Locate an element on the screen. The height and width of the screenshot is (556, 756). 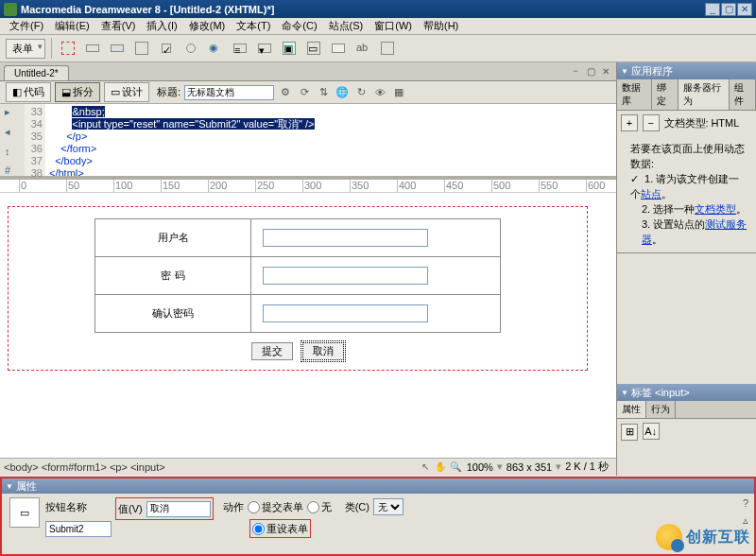
preview-icon: ⟳ is located at coordinates (304, 93).